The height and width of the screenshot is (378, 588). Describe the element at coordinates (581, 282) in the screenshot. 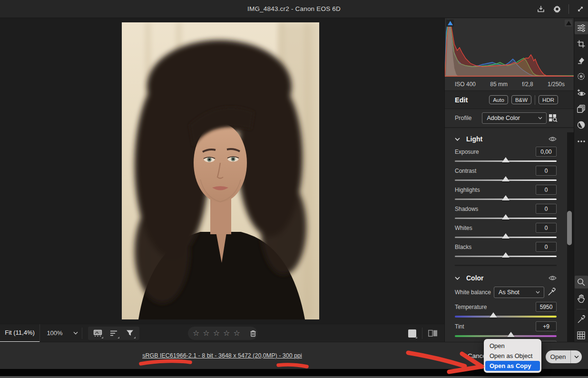

I see `zoom-tool-icon` at that location.